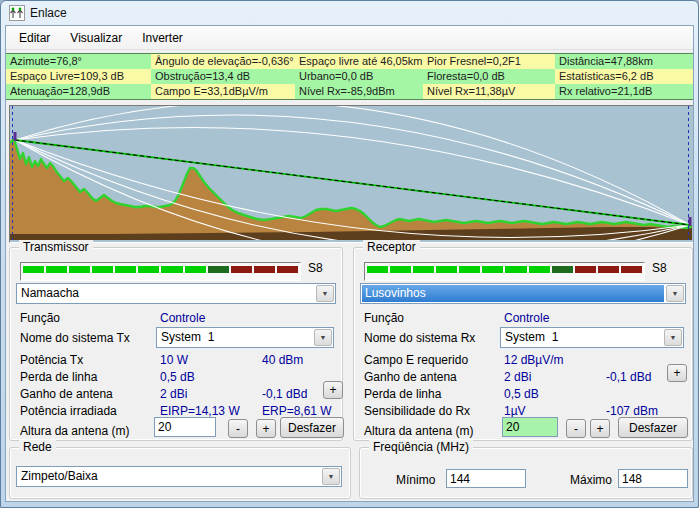 Image resolution: width=699 pixels, height=508 pixels. Describe the element at coordinates (78, 62) in the screenshot. I see `link-table-cell: Azimute=76,8°` at that location.